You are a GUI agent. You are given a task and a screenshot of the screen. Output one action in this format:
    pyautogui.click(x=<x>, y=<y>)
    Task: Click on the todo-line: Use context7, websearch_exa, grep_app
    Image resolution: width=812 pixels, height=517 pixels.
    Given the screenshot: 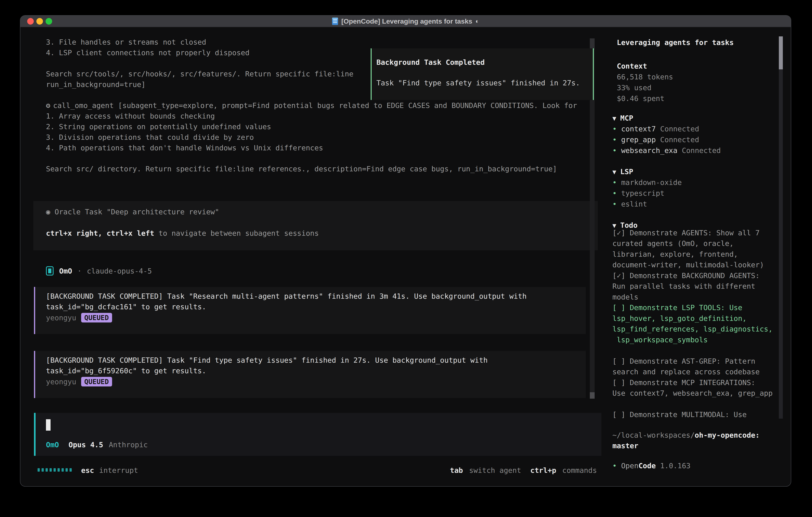 What is the action you would take?
    pyautogui.click(x=693, y=393)
    